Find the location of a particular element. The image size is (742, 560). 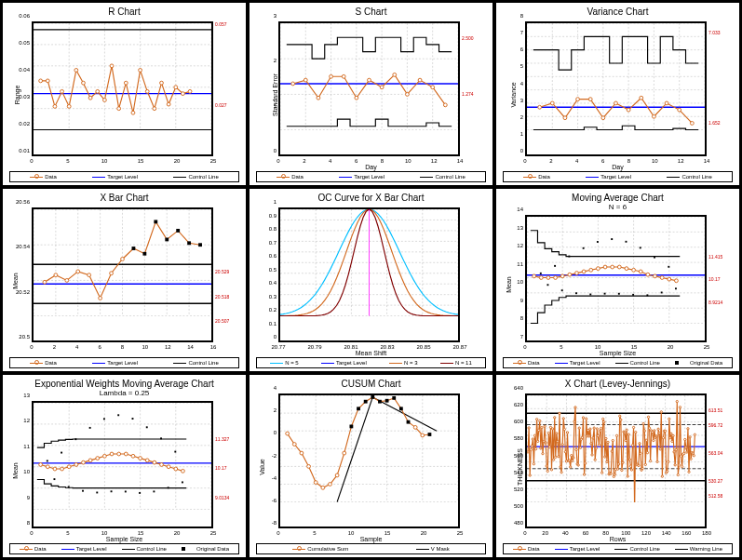

chart-title: R Chart is located at coordinates (125, 11).